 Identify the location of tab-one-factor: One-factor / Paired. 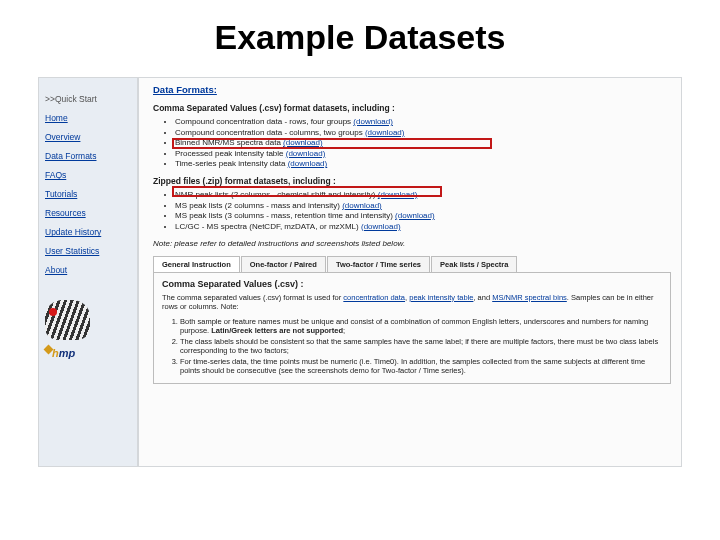
(284, 264).